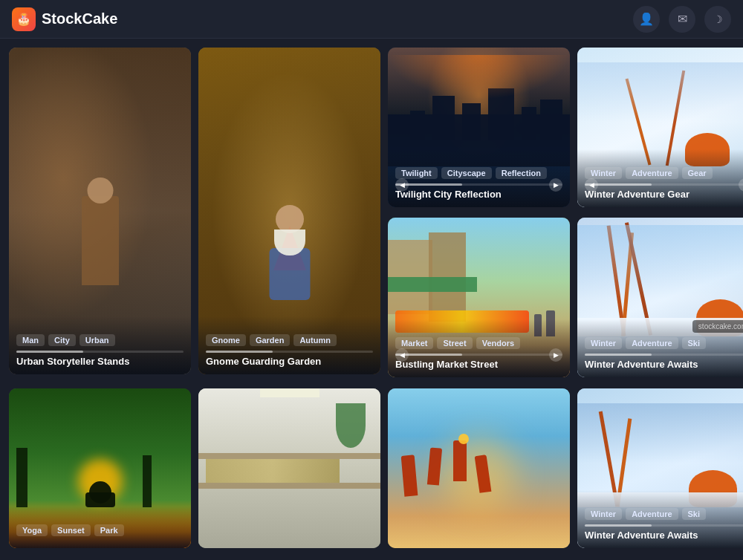 This screenshot has height=560, width=743. What do you see at coordinates (100, 361) in the screenshot?
I see `card-title: Urban Storyteller Stands` at bounding box center [100, 361].